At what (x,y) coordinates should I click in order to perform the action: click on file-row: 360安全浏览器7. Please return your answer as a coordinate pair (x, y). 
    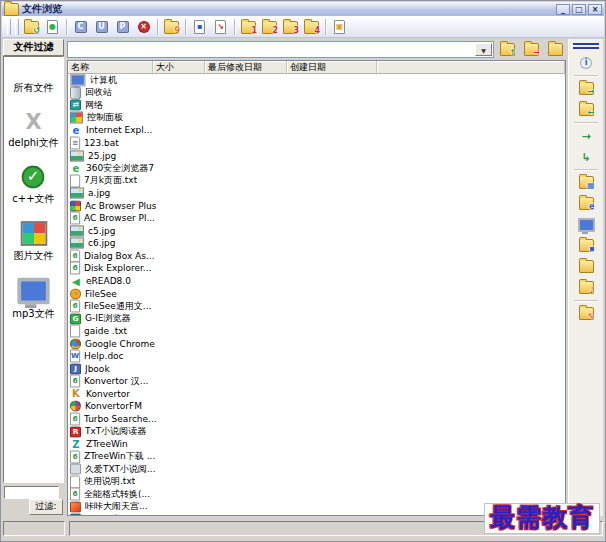
    Looking at the image, I should click on (316, 168).